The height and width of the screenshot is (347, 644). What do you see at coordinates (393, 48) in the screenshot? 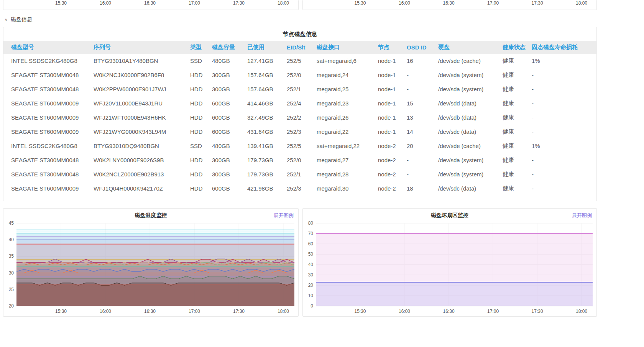
I see `column-header-8: 节点` at bounding box center [393, 48].